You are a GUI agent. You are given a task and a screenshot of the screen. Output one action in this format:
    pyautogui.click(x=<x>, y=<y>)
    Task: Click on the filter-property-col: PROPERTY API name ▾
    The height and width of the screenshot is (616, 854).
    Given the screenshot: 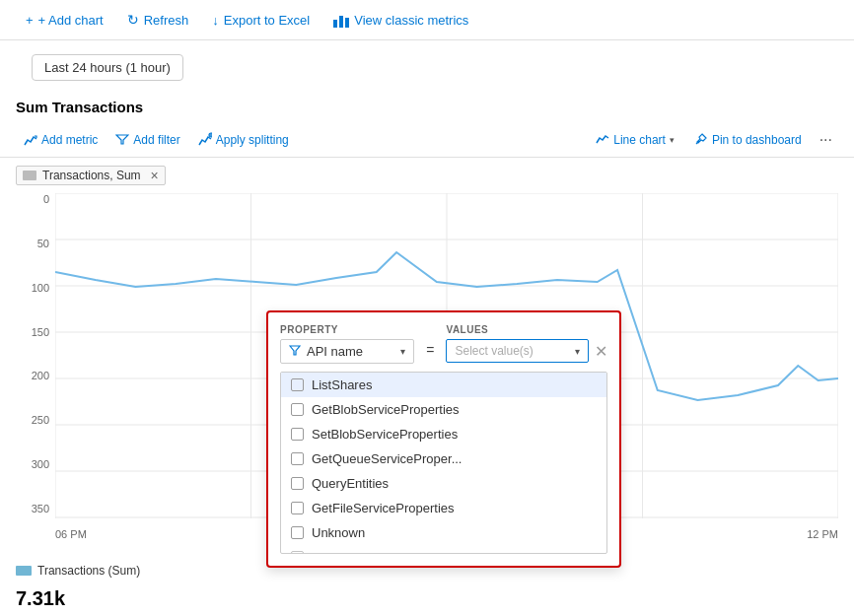 What is the action you would take?
    pyautogui.click(x=347, y=344)
    